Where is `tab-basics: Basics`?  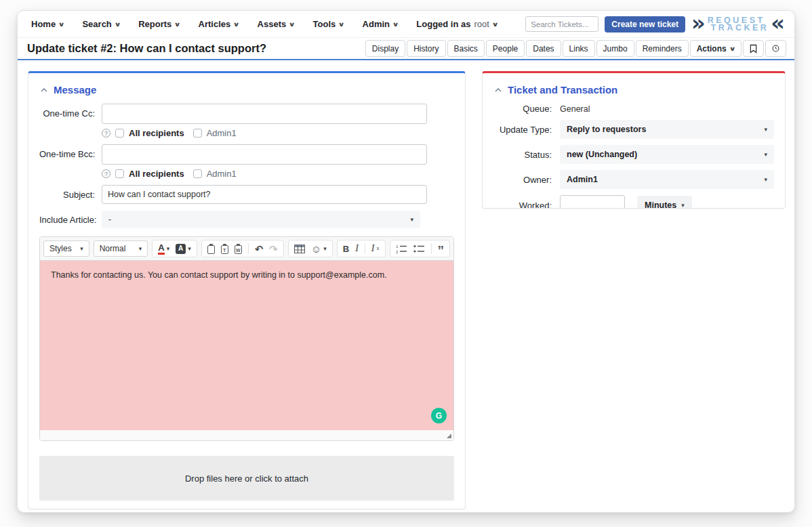 tab-basics: Basics is located at coordinates (466, 49).